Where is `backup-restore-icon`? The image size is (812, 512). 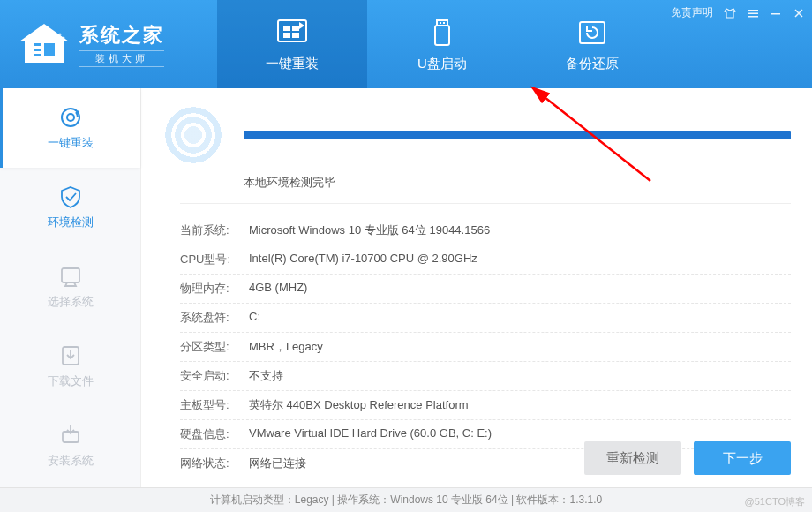 backup-restore-icon is located at coordinates (592, 33).